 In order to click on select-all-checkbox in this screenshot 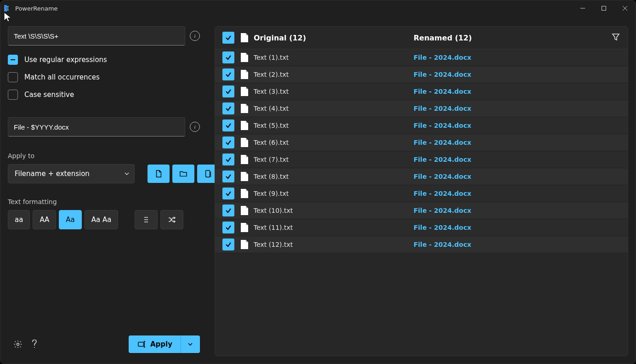, I will do `click(228, 38)`.